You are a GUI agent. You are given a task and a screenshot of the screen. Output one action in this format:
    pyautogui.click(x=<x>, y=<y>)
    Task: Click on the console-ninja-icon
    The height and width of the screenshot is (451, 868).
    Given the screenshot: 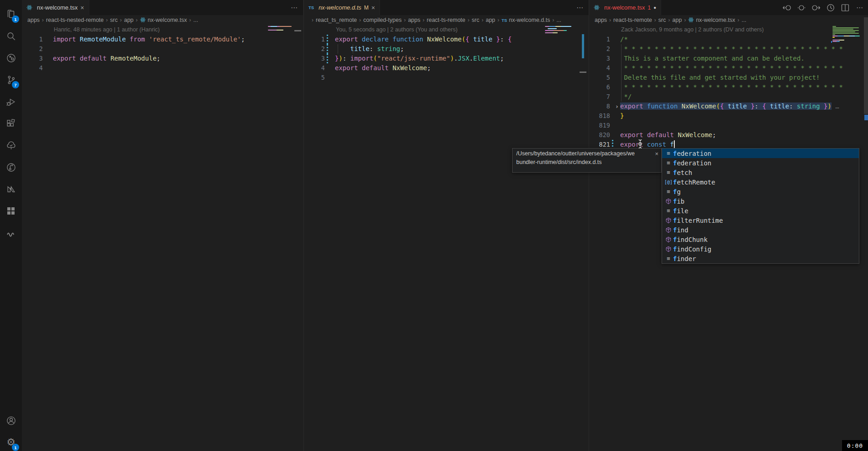 What is the action you would take?
    pyautogui.click(x=11, y=233)
    